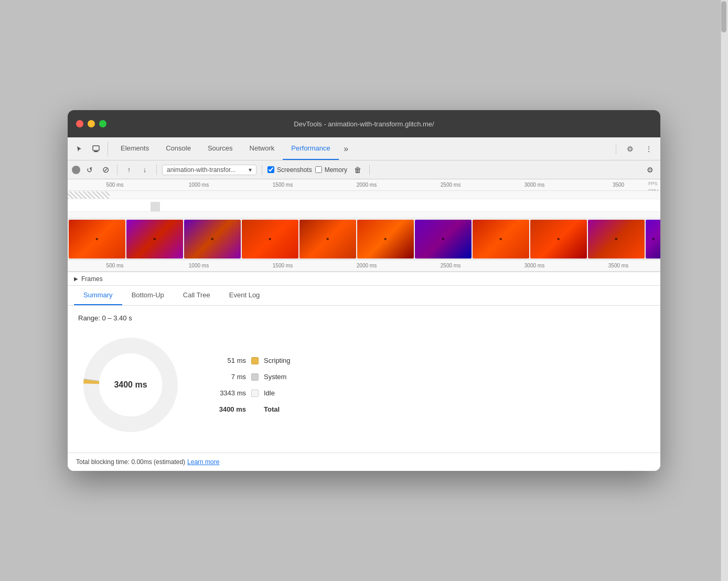 The height and width of the screenshot is (581, 728). I want to click on screenshots-label: Screenshots, so click(295, 170).